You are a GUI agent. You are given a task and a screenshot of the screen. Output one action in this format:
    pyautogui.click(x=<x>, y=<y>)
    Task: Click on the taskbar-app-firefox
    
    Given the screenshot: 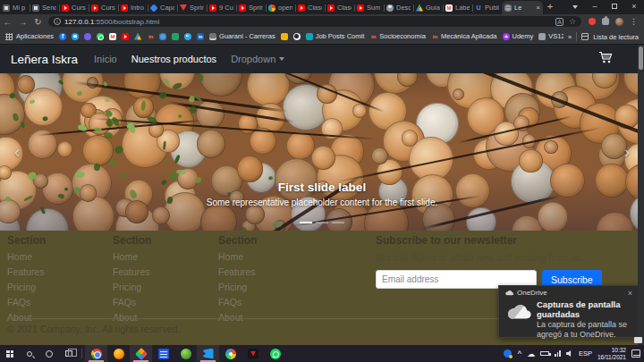 What is the action you would take?
    pyautogui.click(x=118, y=354)
    